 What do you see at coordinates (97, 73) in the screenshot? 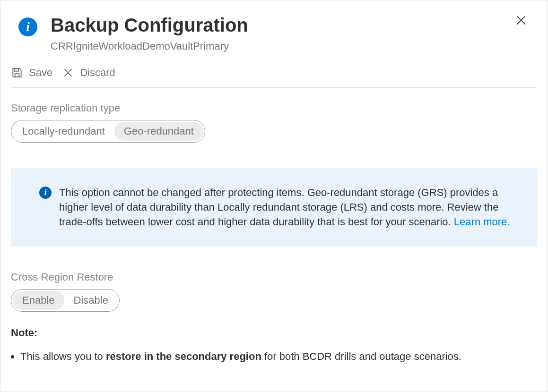
I see `discard-label: Discard` at bounding box center [97, 73].